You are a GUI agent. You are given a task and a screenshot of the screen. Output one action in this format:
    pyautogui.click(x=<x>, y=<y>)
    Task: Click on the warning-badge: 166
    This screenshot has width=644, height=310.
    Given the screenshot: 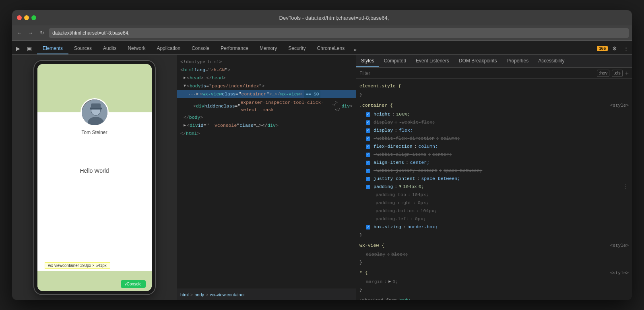 What is the action you would take?
    pyautogui.click(x=602, y=48)
    